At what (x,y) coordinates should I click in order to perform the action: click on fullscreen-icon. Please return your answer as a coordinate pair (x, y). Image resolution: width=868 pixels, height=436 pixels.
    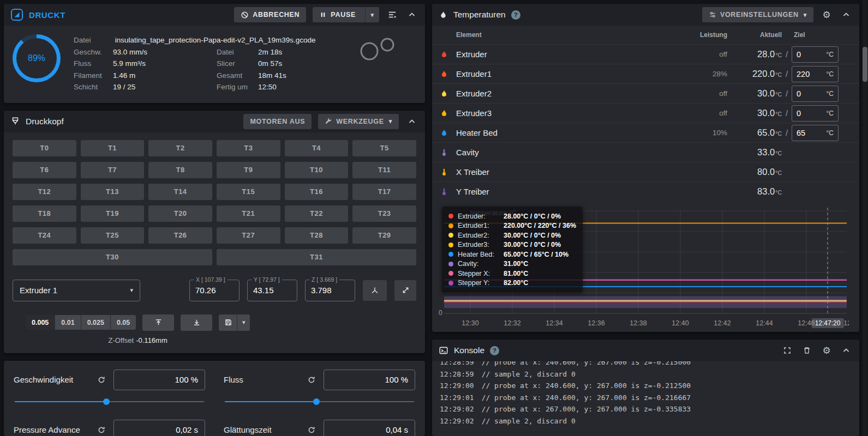
    Looking at the image, I should click on (787, 350).